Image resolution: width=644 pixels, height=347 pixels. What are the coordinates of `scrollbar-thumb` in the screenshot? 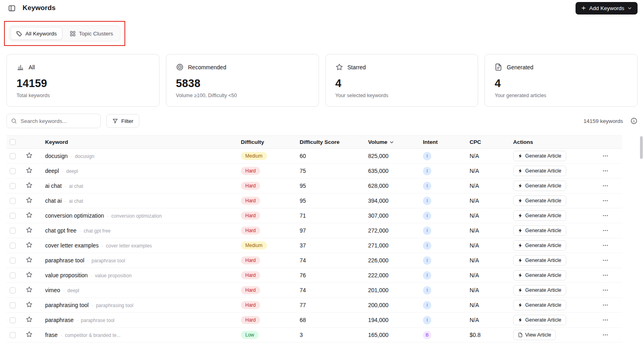 It's located at (641, 148).